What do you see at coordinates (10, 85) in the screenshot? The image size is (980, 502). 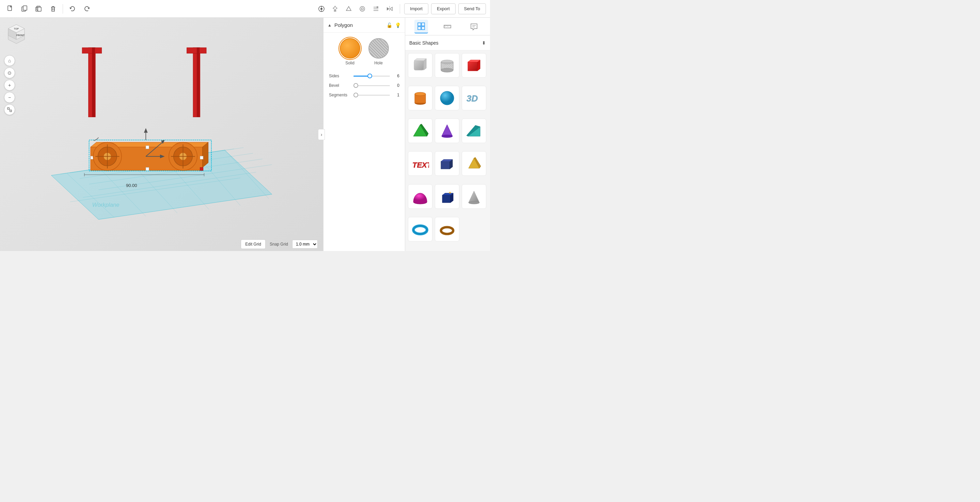 I see `zoom-in-button: +` at bounding box center [10, 85].